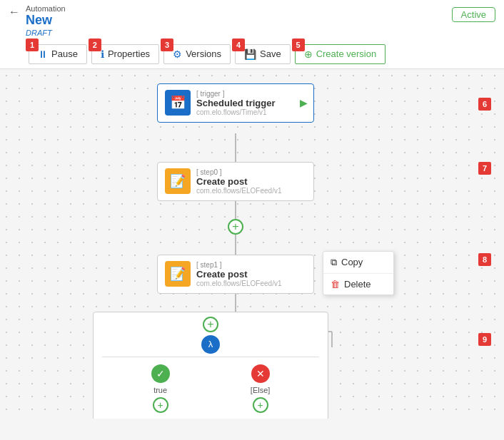 The width and height of the screenshot is (504, 440). Describe the element at coordinates (236, 181) in the screenshot. I see `step0-node: 📝 [ step0 ] Create post com.elo.flows/EL…` at that location.